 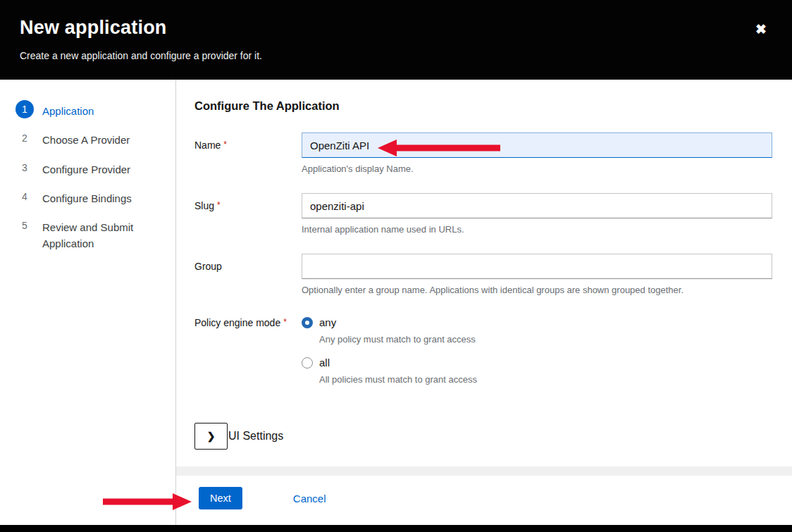 What do you see at coordinates (310, 499) in the screenshot?
I see `cancel-link: Cancel` at bounding box center [310, 499].